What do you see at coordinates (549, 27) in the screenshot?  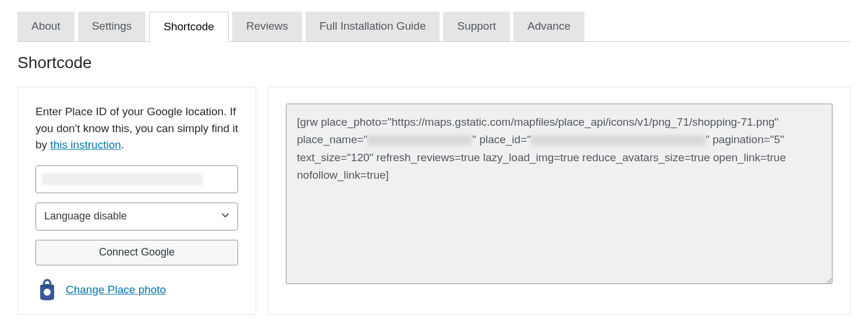 I see `tab-advance: Advance` at bounding box center [549, 27].